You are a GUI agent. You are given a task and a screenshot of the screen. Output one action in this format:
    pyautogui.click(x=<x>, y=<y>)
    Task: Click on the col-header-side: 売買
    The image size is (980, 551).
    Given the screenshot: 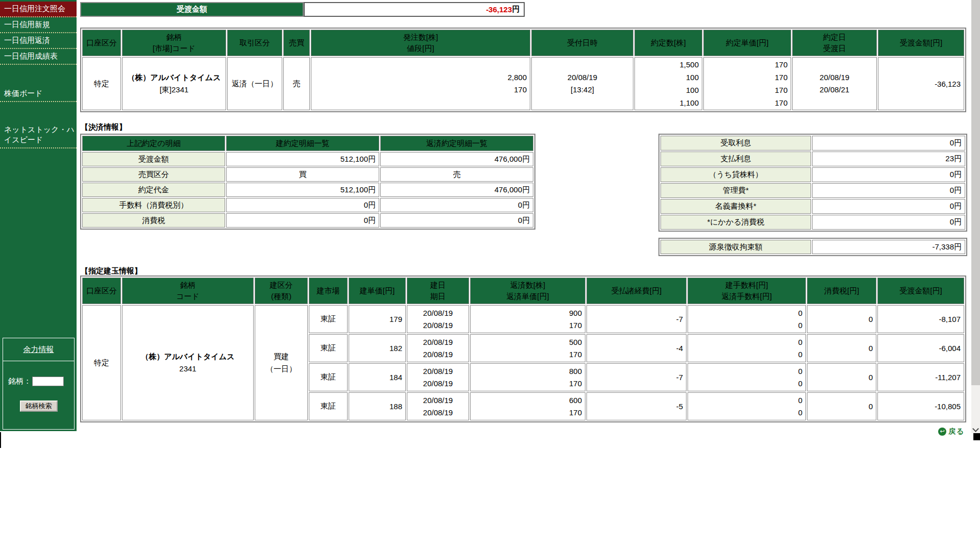 What is the action you would take?
    pyautogui.click(x=297, y=43)
    